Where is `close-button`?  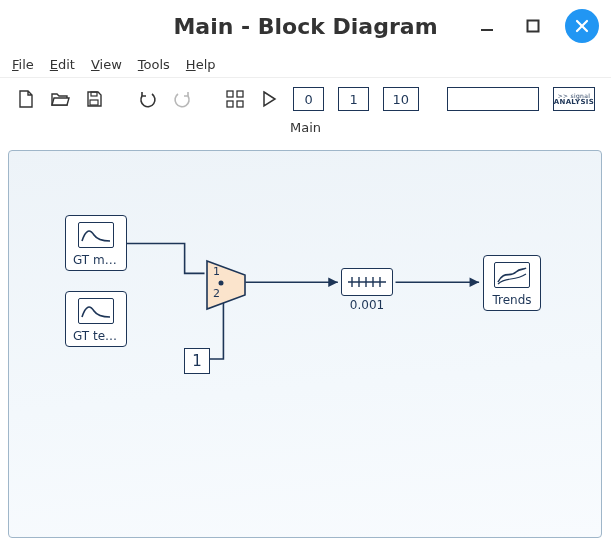 close-button is located at coordinates (582, 26).